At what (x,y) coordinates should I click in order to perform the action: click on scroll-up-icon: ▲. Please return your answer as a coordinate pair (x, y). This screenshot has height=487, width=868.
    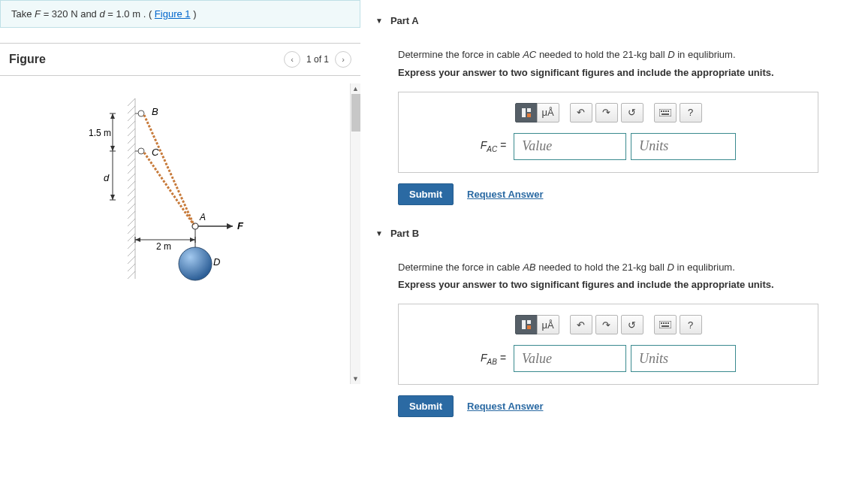
    Looking at the image, I should click on (356, 89).